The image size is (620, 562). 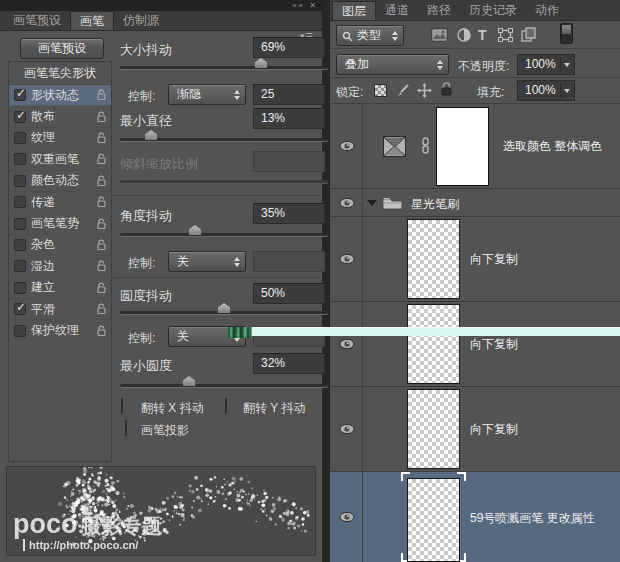 What do you see at coordinates (60, 224) in the screenshot?
I see `section-brush-pose: ✓ 画笔笔势` at bounding box center [60, 224].